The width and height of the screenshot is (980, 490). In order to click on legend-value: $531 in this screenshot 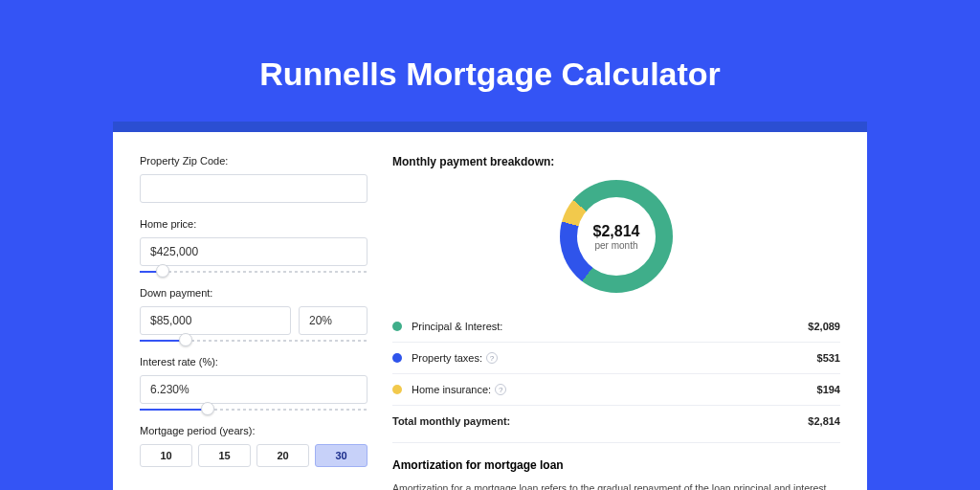, I will do `click(829, 358)`.